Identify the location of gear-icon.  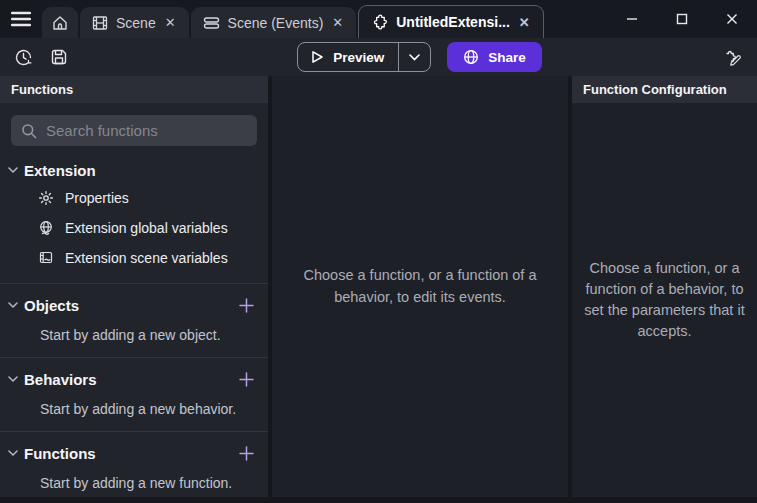
(46, 198).